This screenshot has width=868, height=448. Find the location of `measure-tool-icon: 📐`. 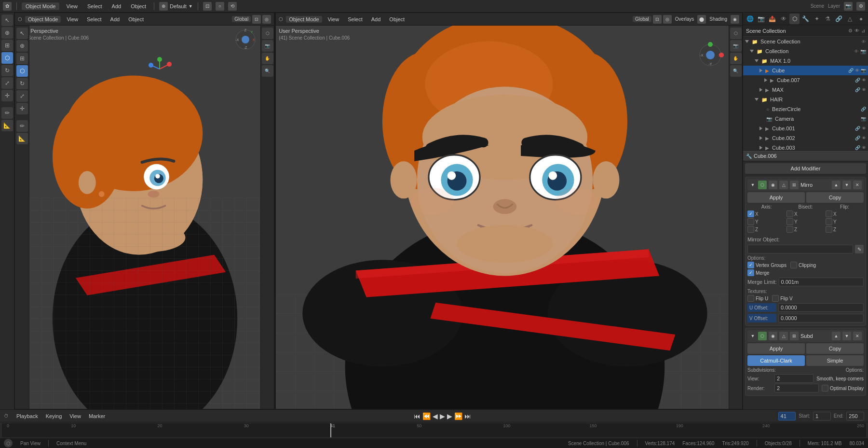

measure-tool-icon: 📐 is located at coordinates (7, 126).